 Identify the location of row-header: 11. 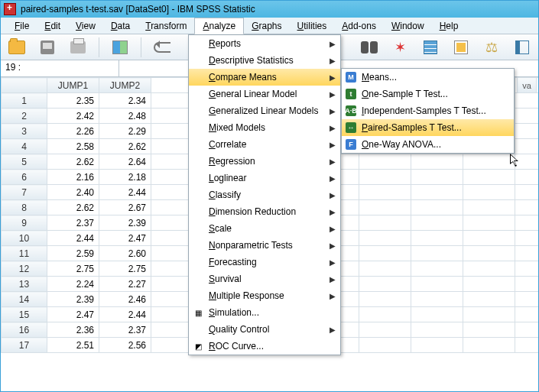
(24, 254).